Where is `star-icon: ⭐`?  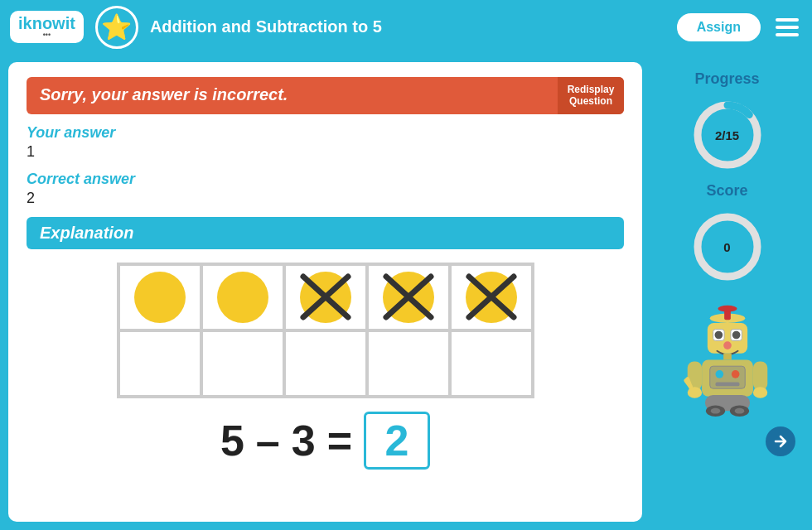
star-icon: ⭐ is located at coordinates (117, 27).